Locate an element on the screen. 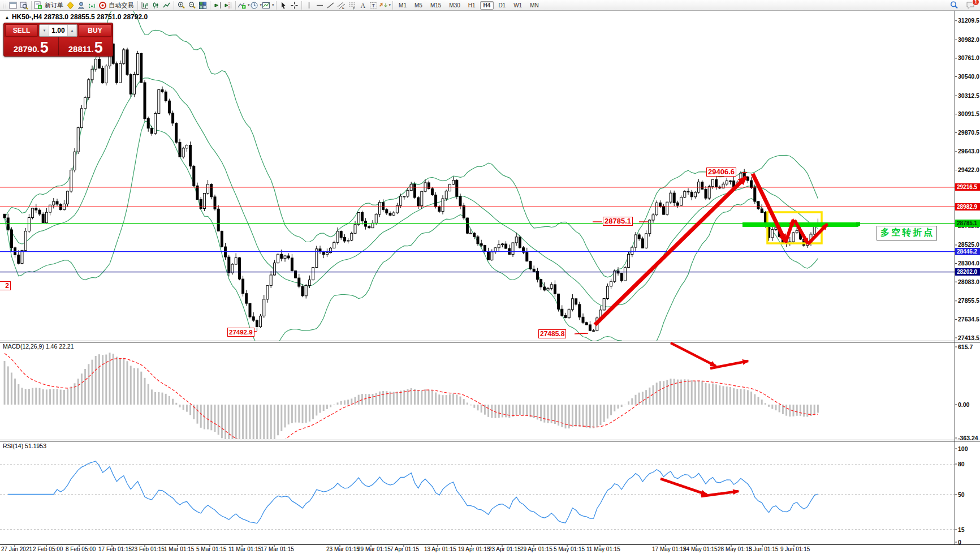 This screenshot has height=554, width=980. signals-icon is located at coordinates (92, 6).